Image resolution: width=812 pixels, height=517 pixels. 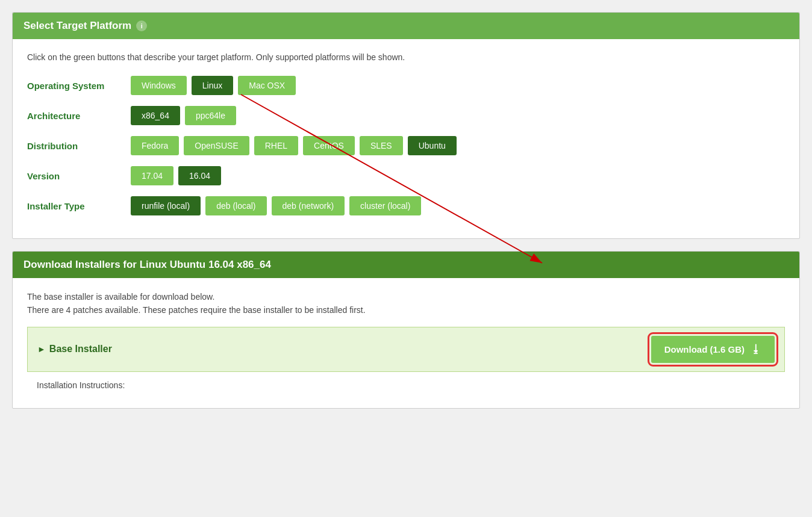 What do you see at coordinates (381, 146) in the screenshot?
I see `dist-sles-button: SLES` at bounding box center [381, 146].